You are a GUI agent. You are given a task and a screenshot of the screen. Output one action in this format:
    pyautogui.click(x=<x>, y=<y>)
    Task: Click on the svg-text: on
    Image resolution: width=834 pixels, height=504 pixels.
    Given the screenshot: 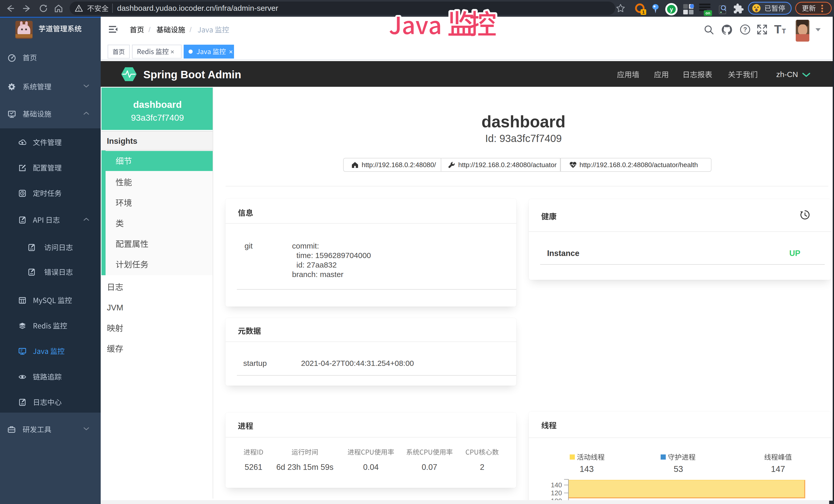 What is the action you would take?
    pyautogui.click(x=708, y=13)
    